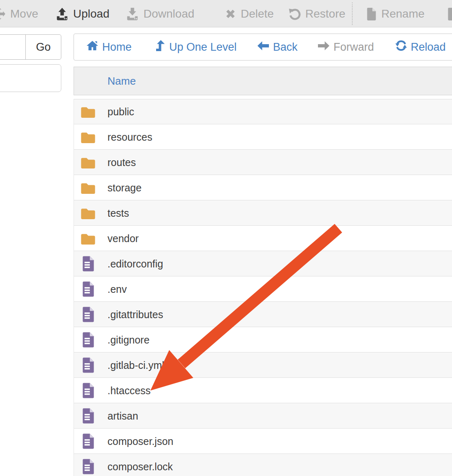  What do you see at coordinates (129, 390) in the screenshot?
I see `file-name-label: .htaccess` at bounding box center [129, 390].